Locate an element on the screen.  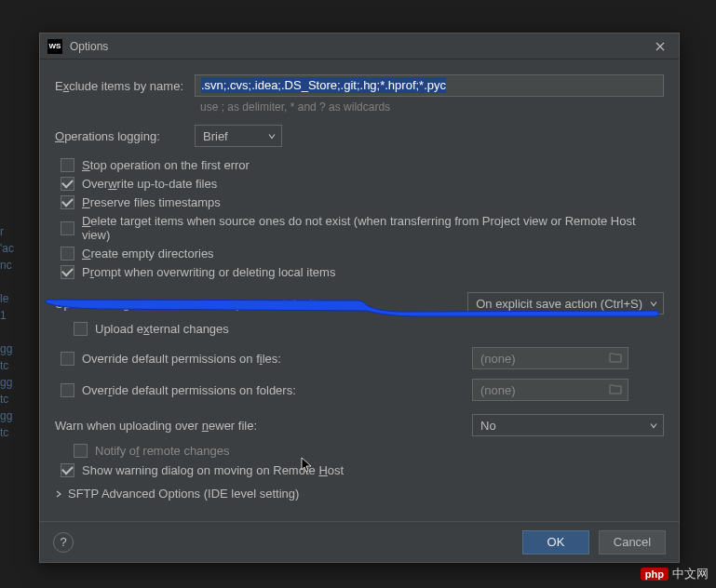
upload-auto-row: Upload changed files automatically to th… is located at coordinates (359, 303).